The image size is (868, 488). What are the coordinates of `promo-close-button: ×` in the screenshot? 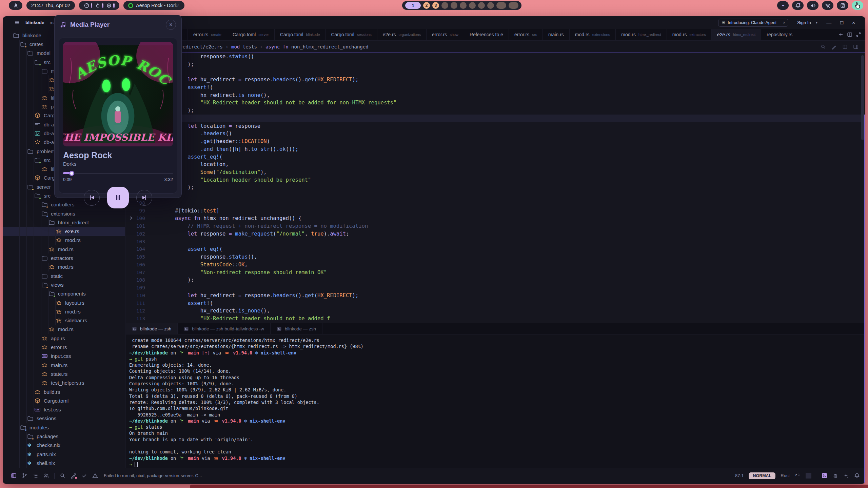 It's located at (784, 23).